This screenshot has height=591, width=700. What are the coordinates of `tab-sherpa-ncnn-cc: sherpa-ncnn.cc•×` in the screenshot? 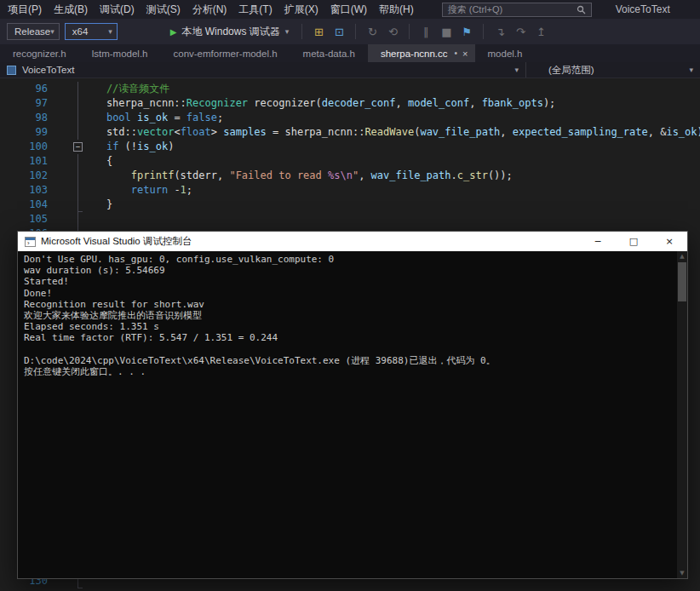 It's located at (422, 53).